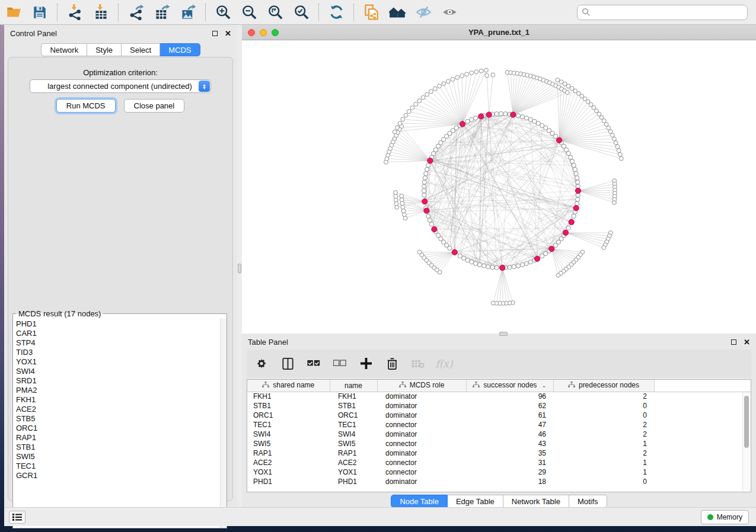  Describe the element at coordinates (314, 364) in the screenshot. I see `select-all-rows-button` at that location.